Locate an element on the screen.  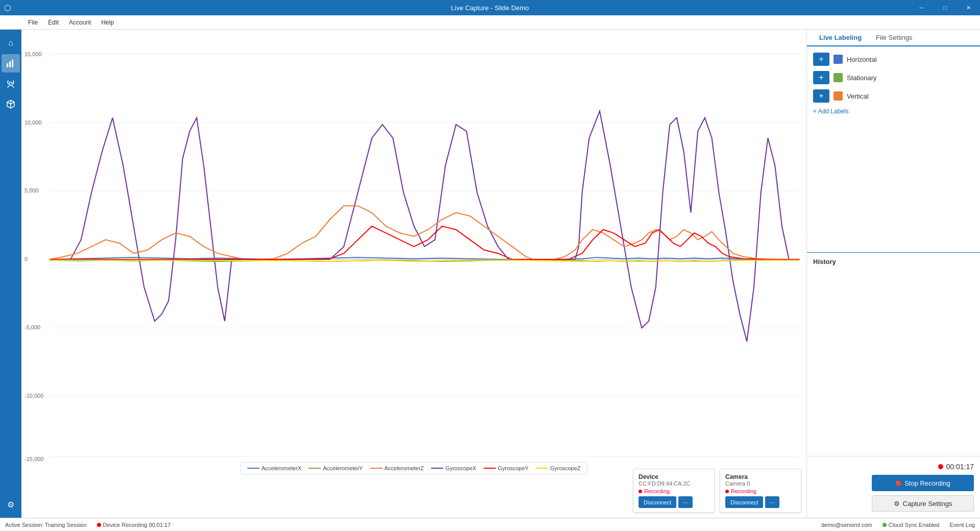
legend-label-gyroscopez: GyroscopeZ is located at coordinates (566, 468).